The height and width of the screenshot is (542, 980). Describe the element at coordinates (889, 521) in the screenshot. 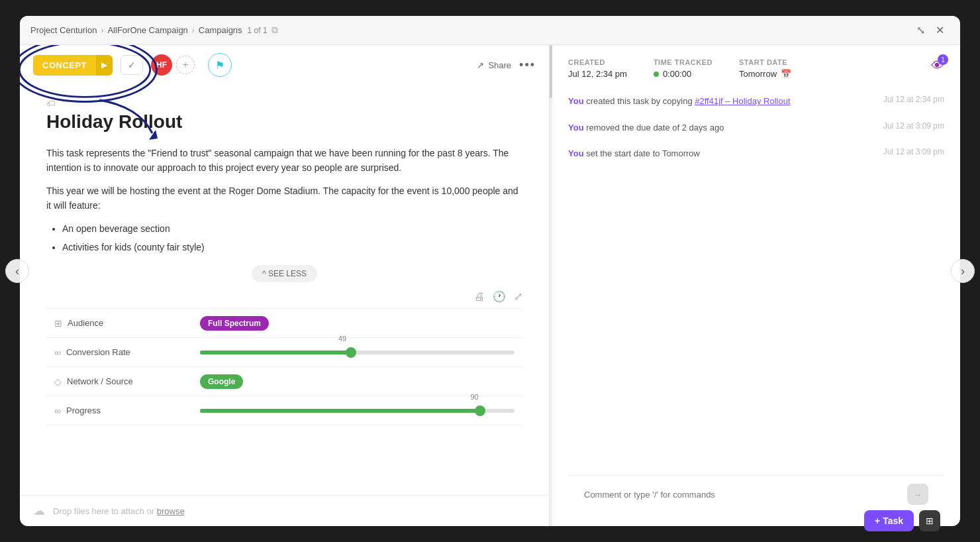

I see `task-button: + Task` at that location.